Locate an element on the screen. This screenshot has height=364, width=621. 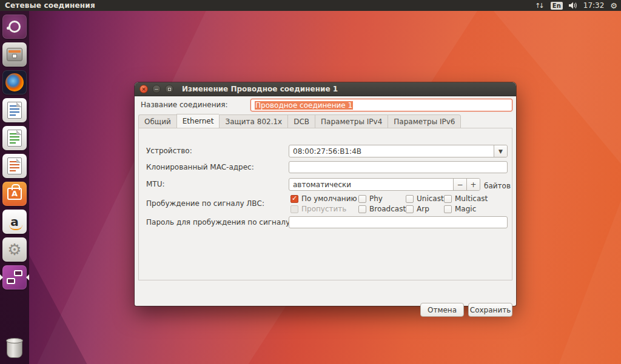
file-cabinet-icon is located at coordinates (15, 55).